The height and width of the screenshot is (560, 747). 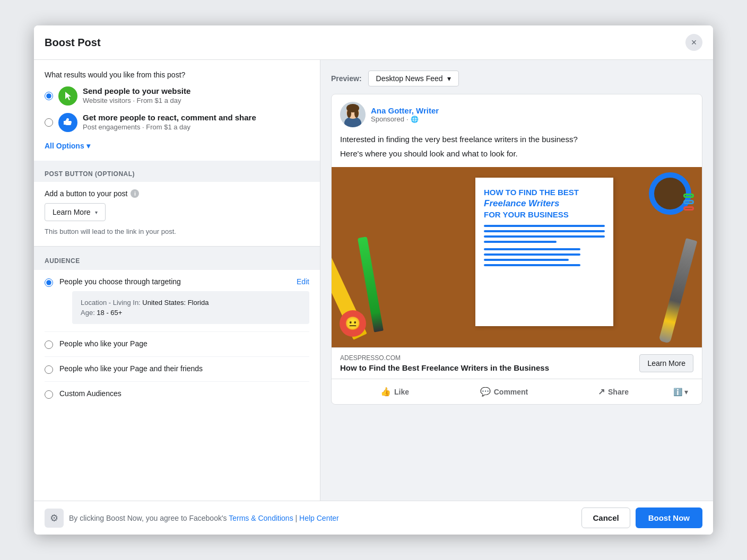 I want to click on paper-title-line3: FOR YOUR BUSINESS, so click(x=544, y=215).